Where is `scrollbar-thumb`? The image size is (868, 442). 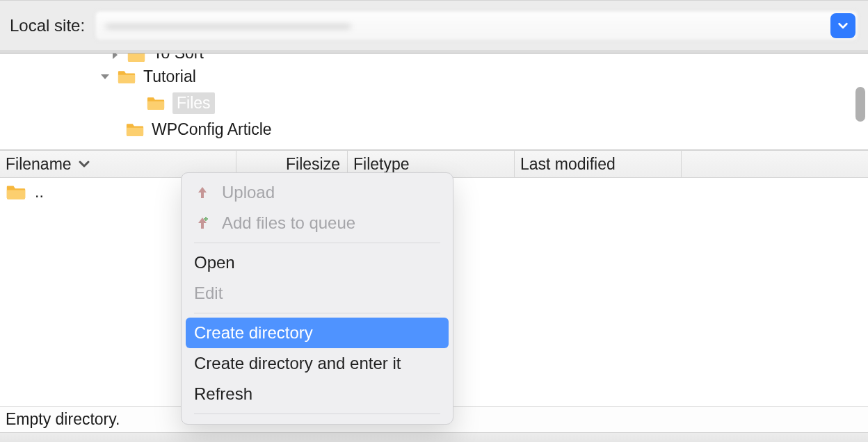
scrollbar-thumb is located at coordinates (860, 104).